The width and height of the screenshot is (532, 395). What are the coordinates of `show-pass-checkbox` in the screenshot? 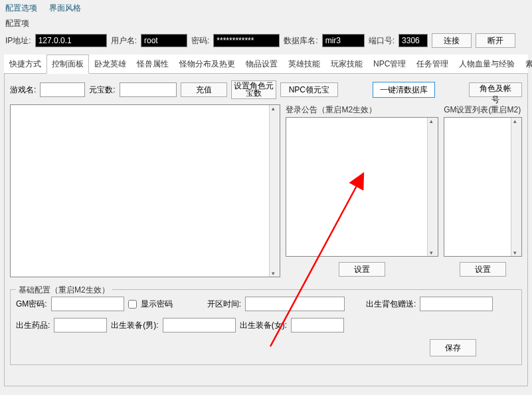 It's located at (133, 305).